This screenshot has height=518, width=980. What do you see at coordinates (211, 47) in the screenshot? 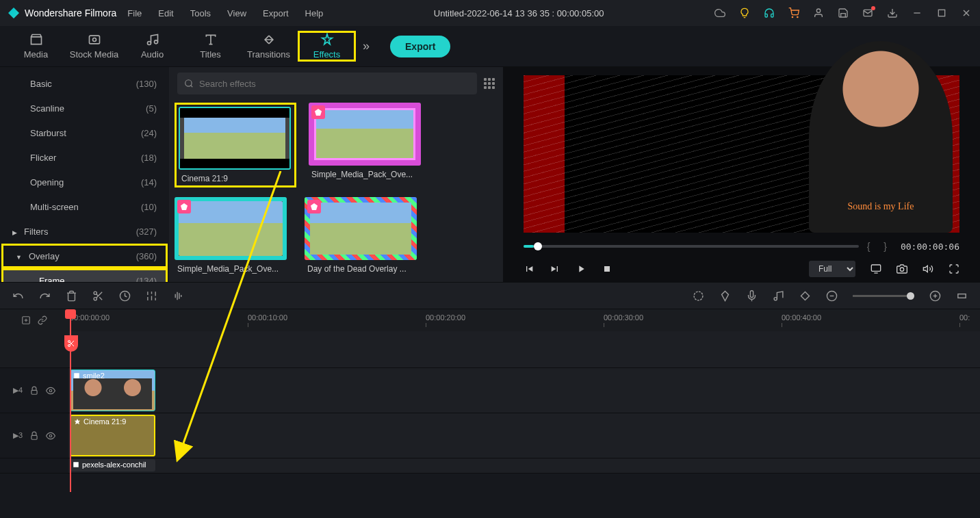
I see `tab-titles: Titles` at bounding box center [211, 47].